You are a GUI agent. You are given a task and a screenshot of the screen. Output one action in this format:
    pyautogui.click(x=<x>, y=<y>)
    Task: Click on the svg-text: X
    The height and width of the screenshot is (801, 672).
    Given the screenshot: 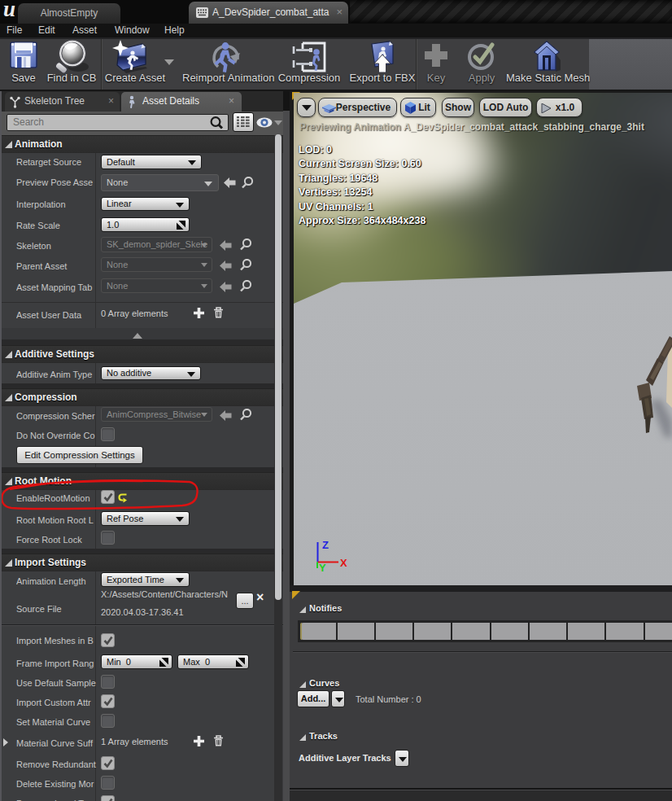 What is the action you would take?
    pyautogui.click(x=343, y=563)
    